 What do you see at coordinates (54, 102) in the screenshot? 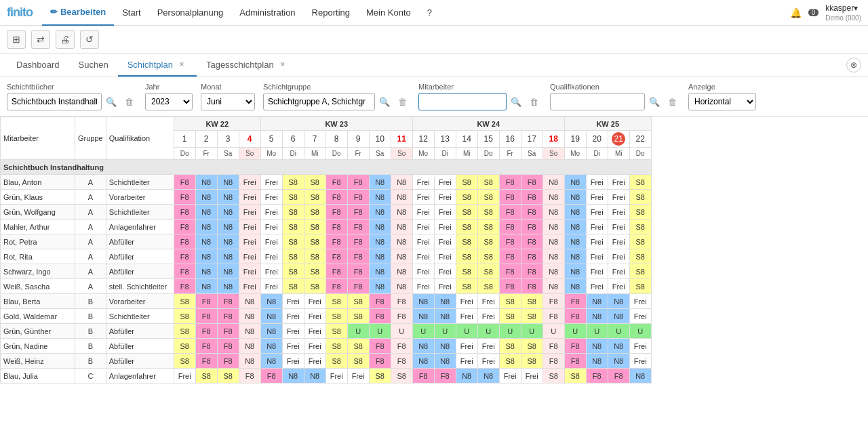
I see `schichtbuecher-input` at bounding box center [54, 102].